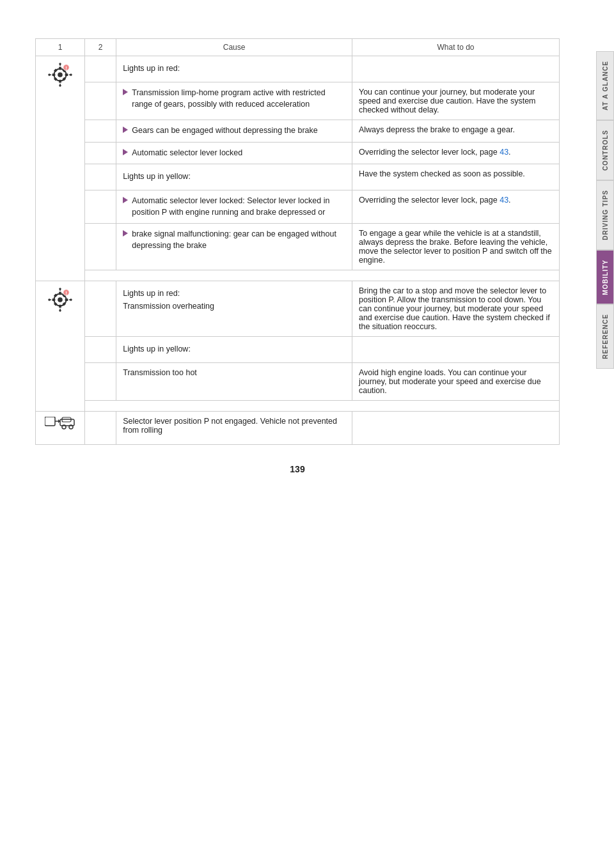 The height and width of the screenshot is (868, 614). What do you see at coordinates (455, 178) in the screenshot?
I see `what-yellow-intro: Have the system checked as soon as possi…` at bounding box center [455, 178].